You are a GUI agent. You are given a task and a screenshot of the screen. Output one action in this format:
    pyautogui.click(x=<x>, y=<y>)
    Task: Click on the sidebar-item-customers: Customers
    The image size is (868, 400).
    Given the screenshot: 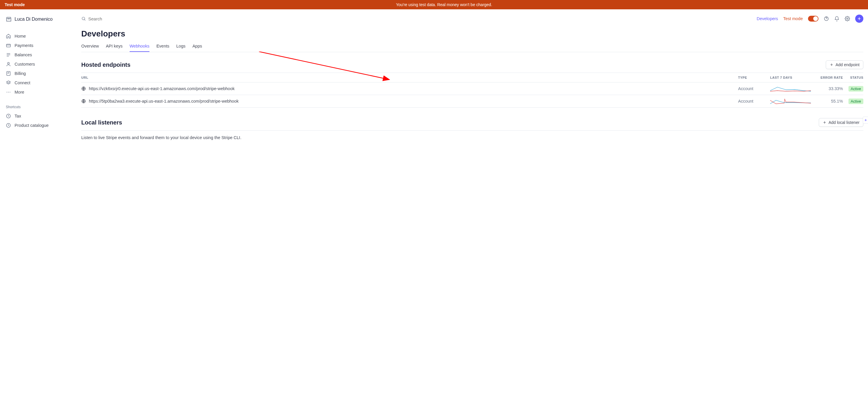 What is the action you would take?
    pyautogui.click(x=37, y=64)
    